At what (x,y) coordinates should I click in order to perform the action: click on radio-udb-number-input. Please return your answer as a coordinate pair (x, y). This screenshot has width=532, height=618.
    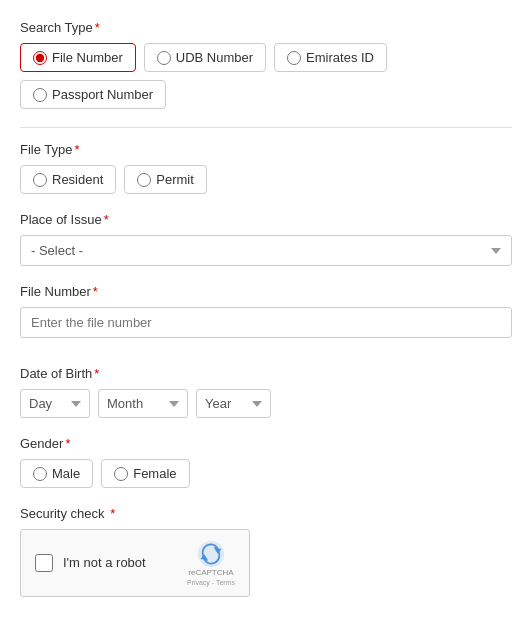
    Looking at the image, I should click on (164, 58).